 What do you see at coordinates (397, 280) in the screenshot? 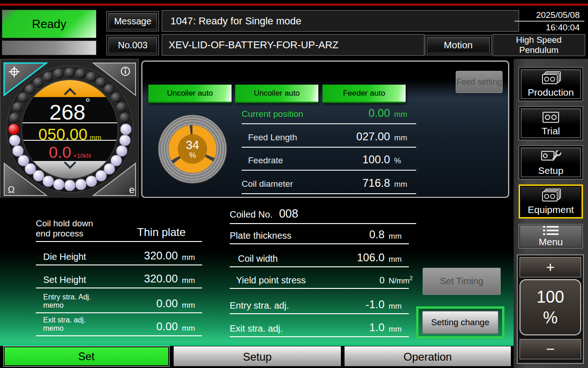
I see `row-unit: N/mm2` at bounding box center [397, 280].